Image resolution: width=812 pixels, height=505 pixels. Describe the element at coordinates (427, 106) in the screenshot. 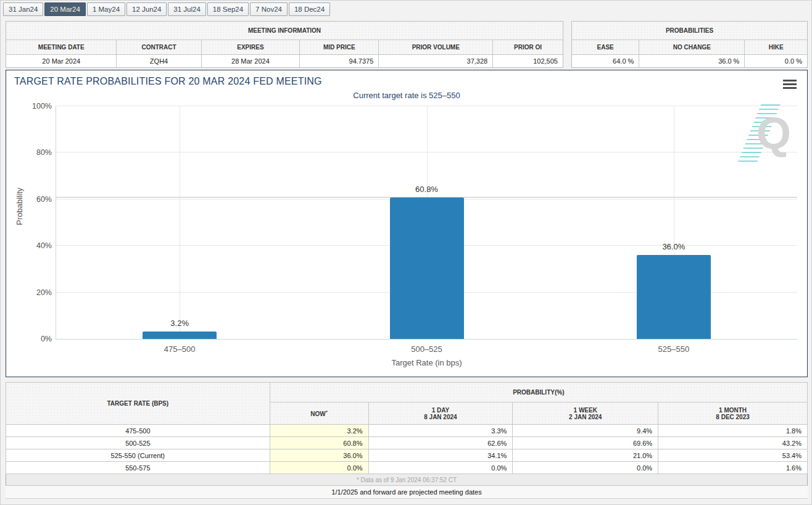

I see `gridline-100pct` at that location.